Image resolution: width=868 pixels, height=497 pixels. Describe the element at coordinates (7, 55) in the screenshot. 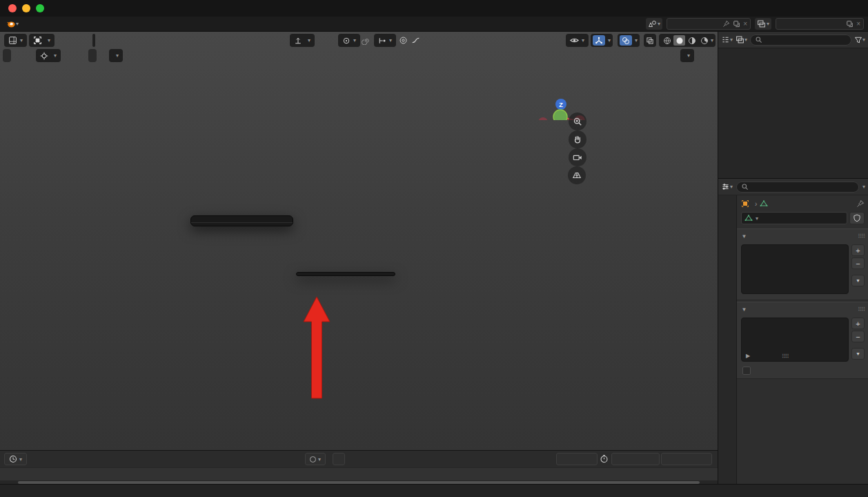

I see `tool-settings-label` at that location.